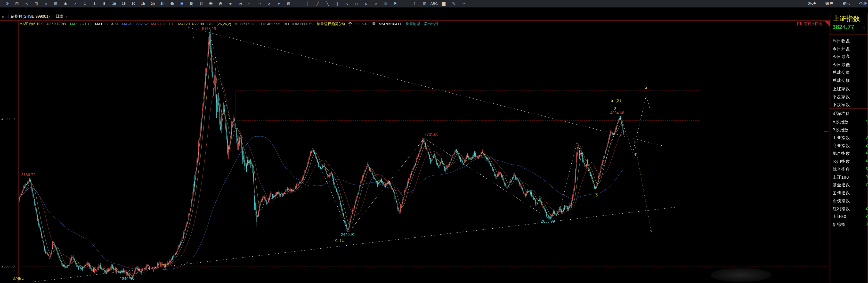 The width and height of the screenshot is (868, 283). What do you see at coordinates (348, 235) in the screenshot?
I see `price-label-2440: 2440.91` at bounding box center [348, 235].